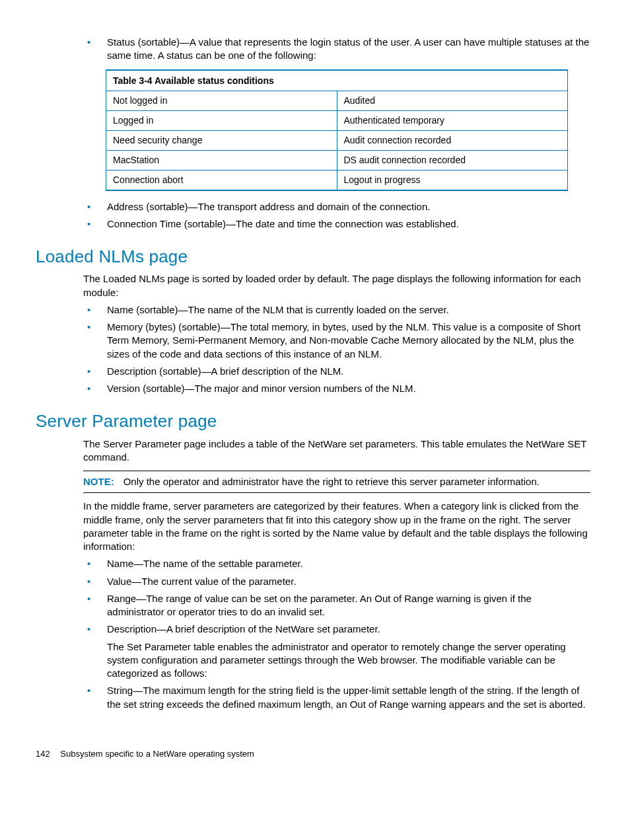 The height and width of the screenshot is (840, 630). I want to click on table-row: Connection abortLogout in progress, so click(337, 180).